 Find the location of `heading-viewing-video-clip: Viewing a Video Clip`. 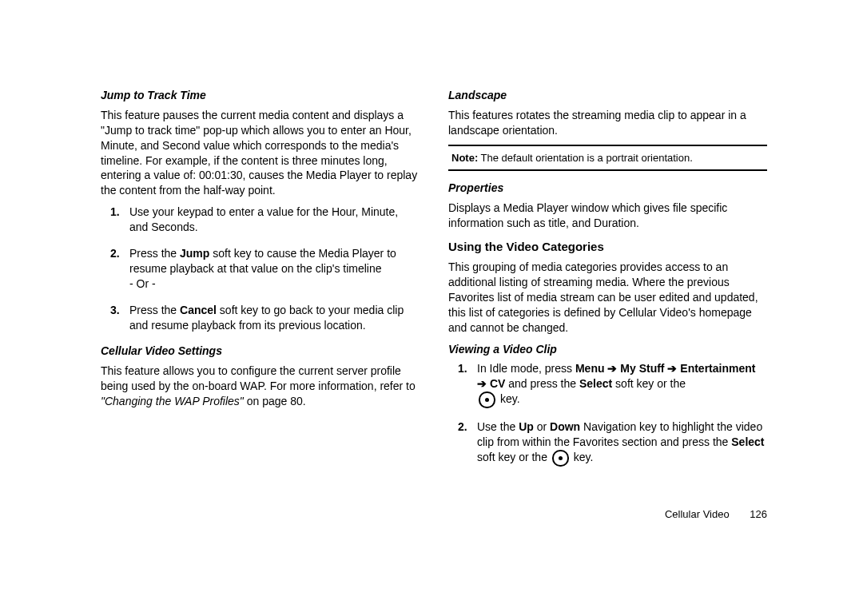

heading-viewing-video-clip: Viewing a Video Clip is located at coordinates (607, 350).